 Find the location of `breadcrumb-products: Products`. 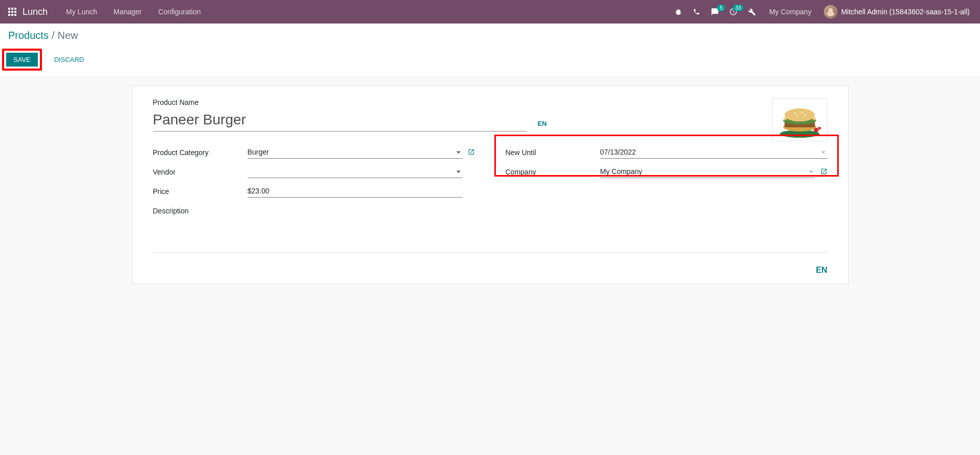

breadcrumb-products: Products is located at coordinates (29, 36).